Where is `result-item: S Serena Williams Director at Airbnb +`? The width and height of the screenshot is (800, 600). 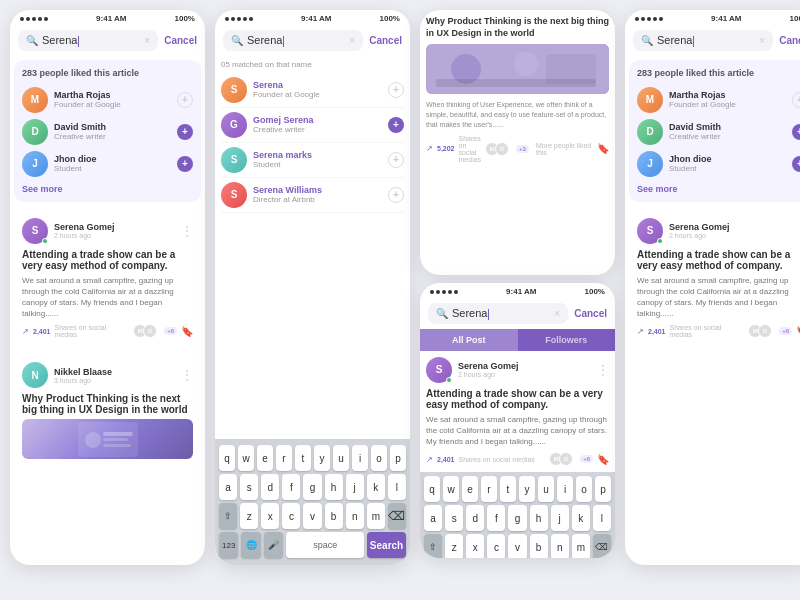
result-item: S Serena Williams Director at Airbnb + is located at coordinates (312, 196).